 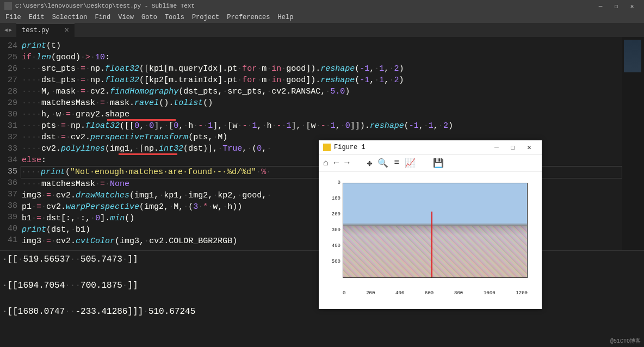 What do you see at coordinates (35, 30) in the screenshot?
I see `tab-label: test.py` at bounding box center [35, 30].